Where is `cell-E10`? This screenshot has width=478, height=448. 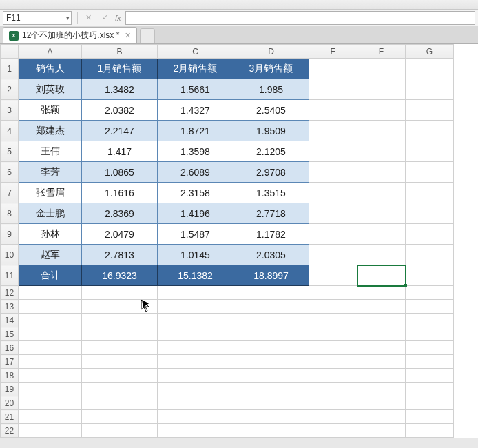 cell-E10 is located at coordinates (333, 255).